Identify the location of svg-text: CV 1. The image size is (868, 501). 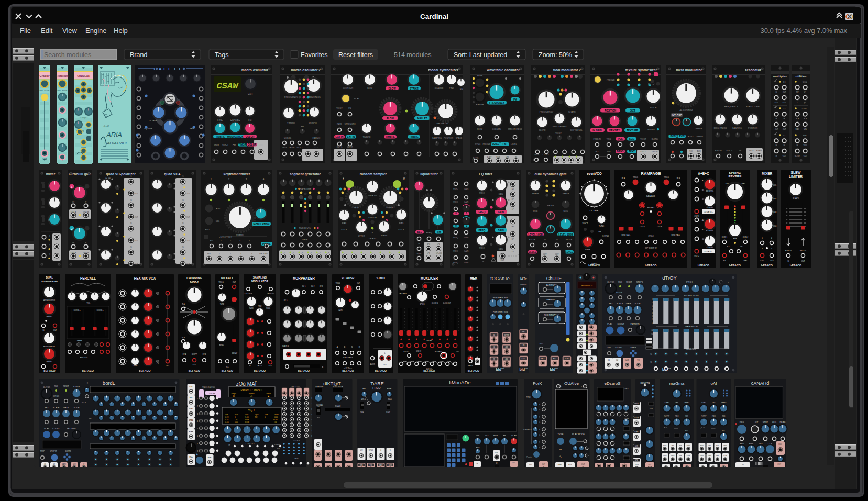
(304, 286).